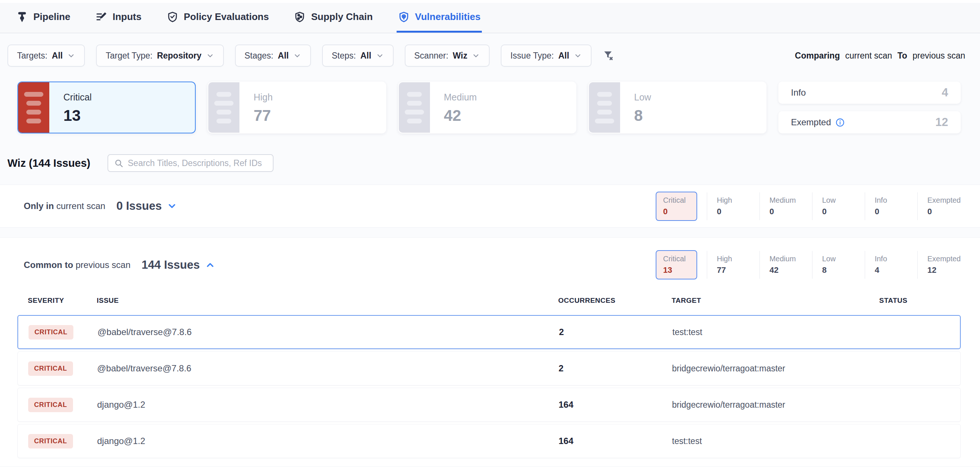 The height and width of the screenshot is (467, 980). I want to click on filter-label: Scanner:, so click(431, 56).